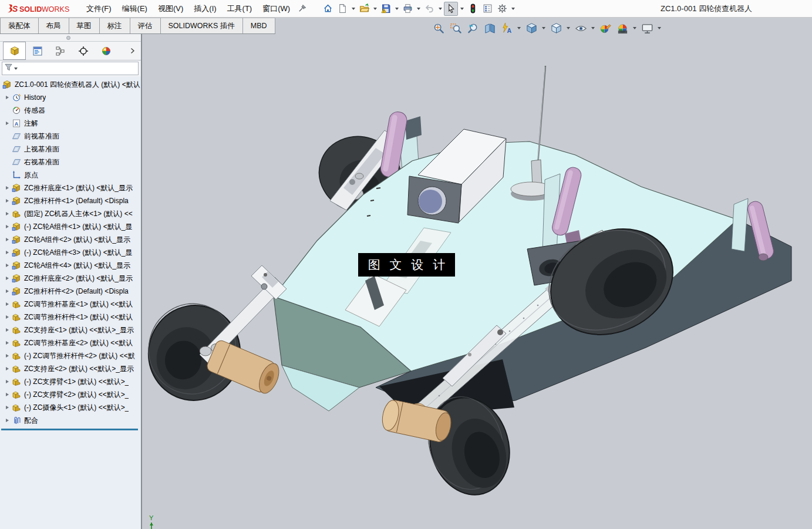  What do you see at coordinates (70, 149) in the screenshot?
I see `tree-item-5: 上视基准面` at bounding box center [70, 149].